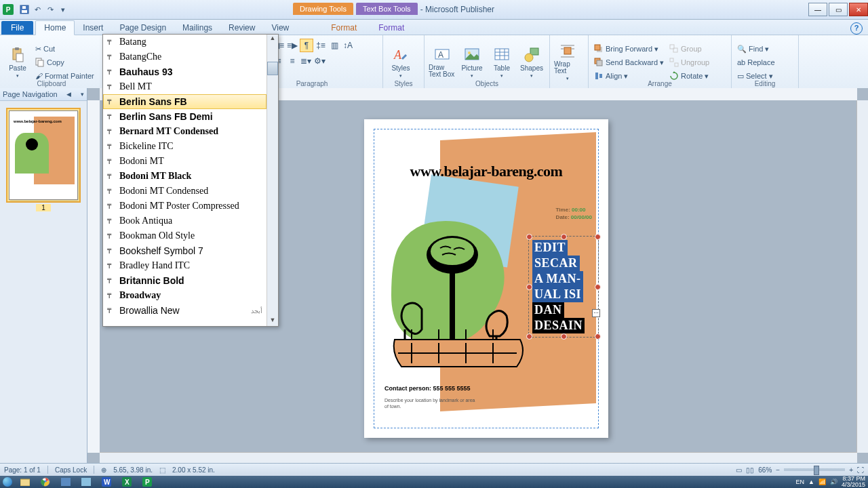  I want to click on font-option: ₸Bookshelf Symbol 7, so click(184, 251).